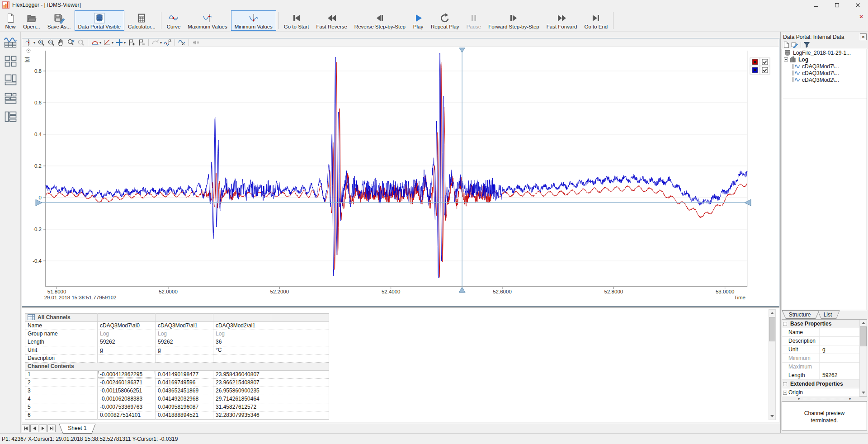  Describe the element at coordinates (174, 21) in the screenshot. I see `toolbar-button-curve: Curve` at that location.